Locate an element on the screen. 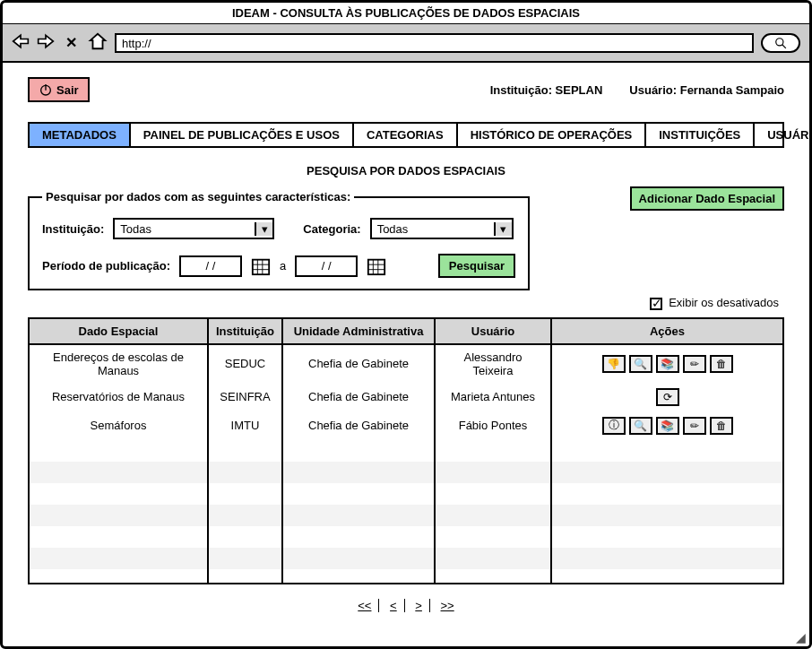 This screenshot has height=649, width=812. cell-user: Fábio Pontes is located at coordinates (493, 426).